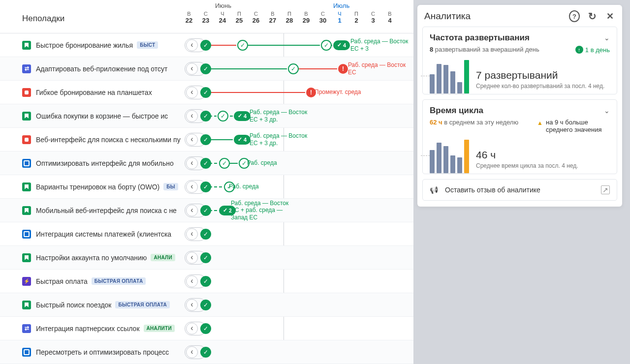 The image size is (630, 364). I want to click on table-row: Веб-интерфейс для поиска с несколькими п…, so click(207, 140).